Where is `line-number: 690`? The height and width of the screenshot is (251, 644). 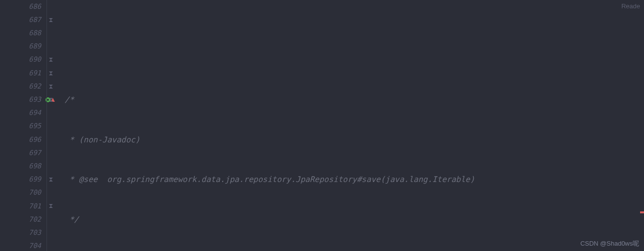
line-number: 690 is located at coordinates (21, 60).